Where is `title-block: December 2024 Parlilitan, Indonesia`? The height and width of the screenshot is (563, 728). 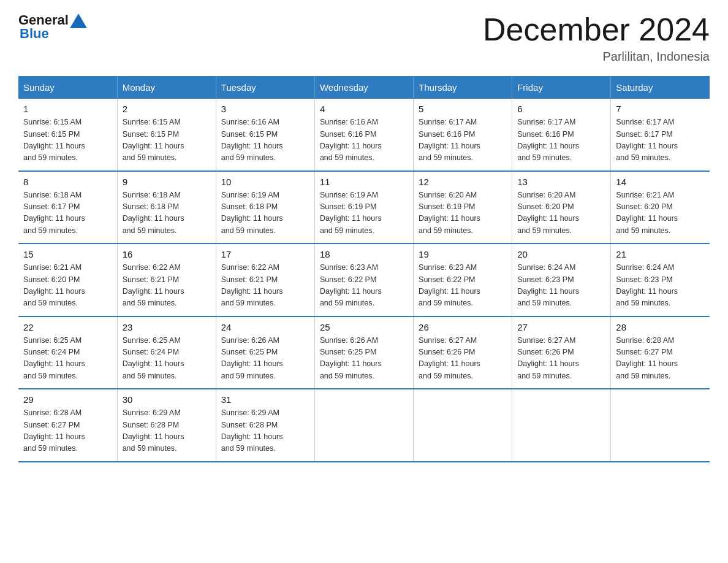 title-block: December 2024 Parlilitan, Indonesia is located at coordinates (596, 38).